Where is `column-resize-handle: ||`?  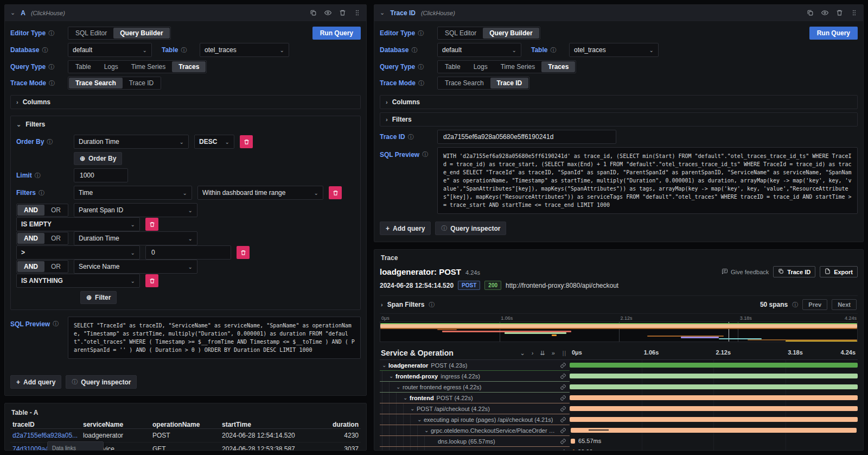 column-resize-handle: || is located at coordinates (564, 353).